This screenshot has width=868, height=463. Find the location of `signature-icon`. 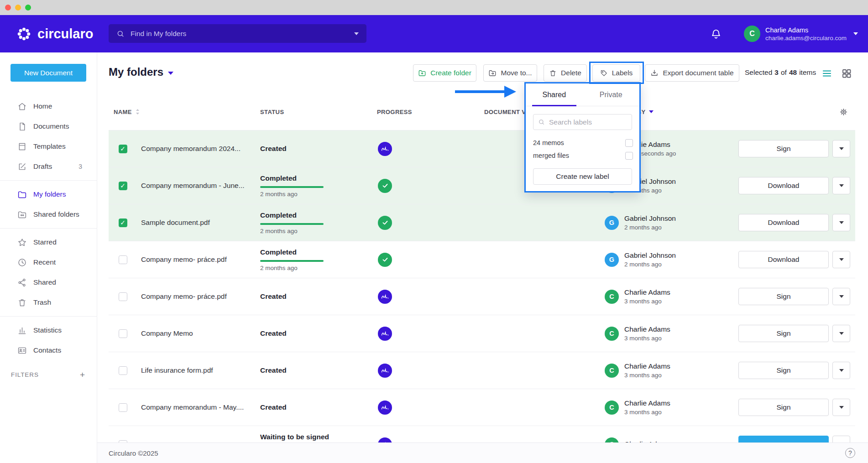

signature-icon is located at coordinates (385, 370).